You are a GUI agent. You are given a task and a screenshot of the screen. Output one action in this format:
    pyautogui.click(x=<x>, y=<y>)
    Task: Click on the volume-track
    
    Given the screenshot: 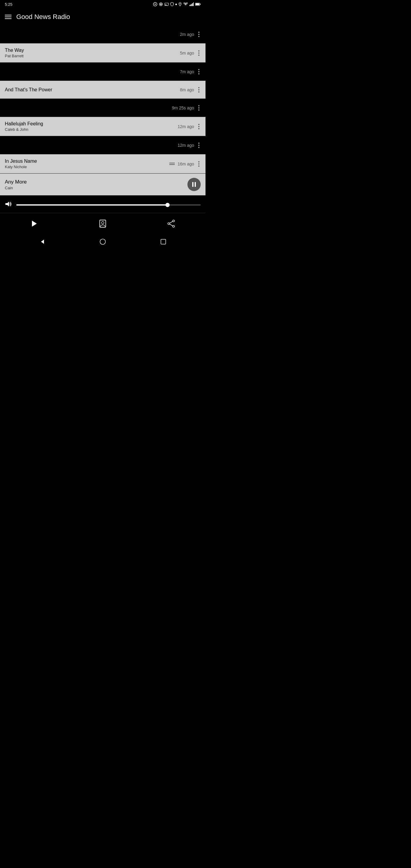 What is the action you would take?
    pyautogui.click(x=108, y=205)
    